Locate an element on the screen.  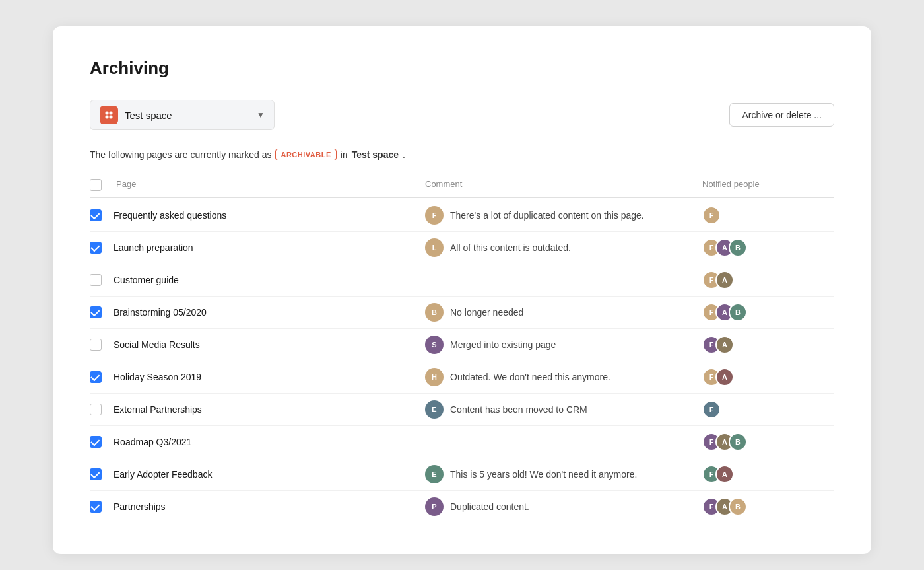
description-space-name: Test space is located at coordinates (375, 155).